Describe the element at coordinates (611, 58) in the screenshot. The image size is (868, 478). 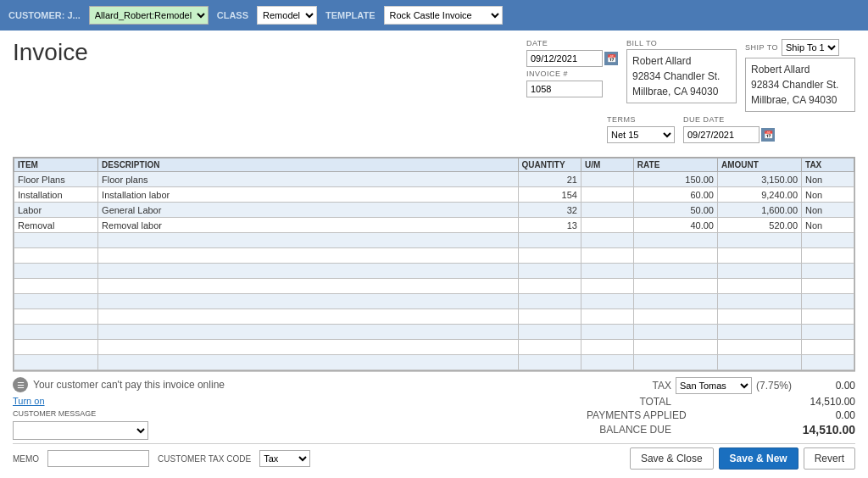
I see `date-calendar-icon: 📅` at that location.